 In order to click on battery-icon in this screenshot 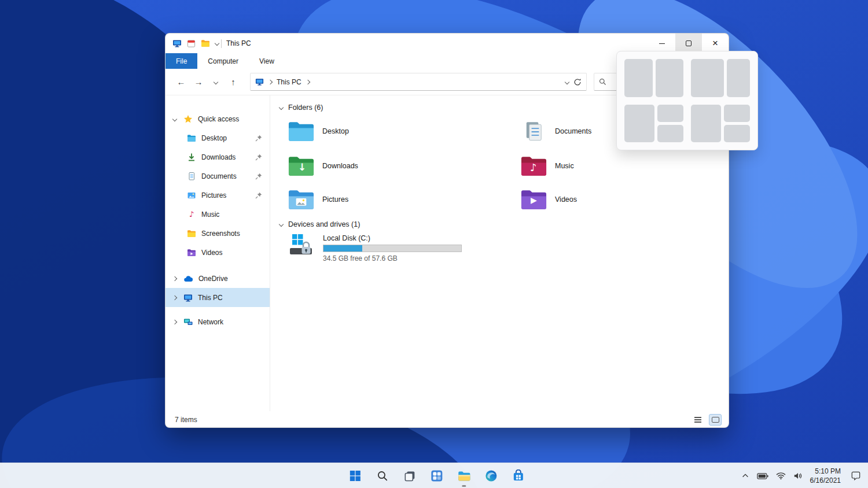, I will do `click(763, 476)`.